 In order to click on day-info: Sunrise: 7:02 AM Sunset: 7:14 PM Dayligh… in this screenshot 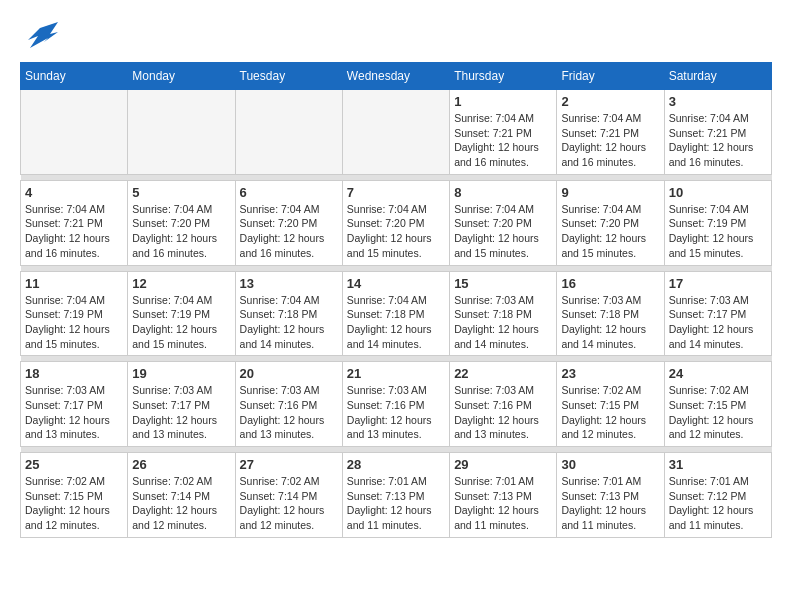, I will do `click(289, 504)`.